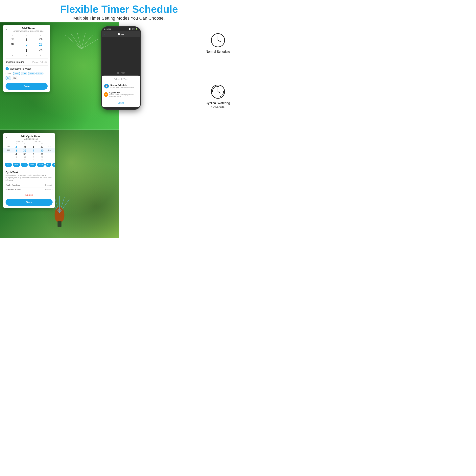 This screenshot has height=476, width=476. Describe the element at coordinates (60, 184) in the screenshot. I see `bottom-photo-panel: × Edit Cycle Timer Cycle and Soak Start …` at that location.